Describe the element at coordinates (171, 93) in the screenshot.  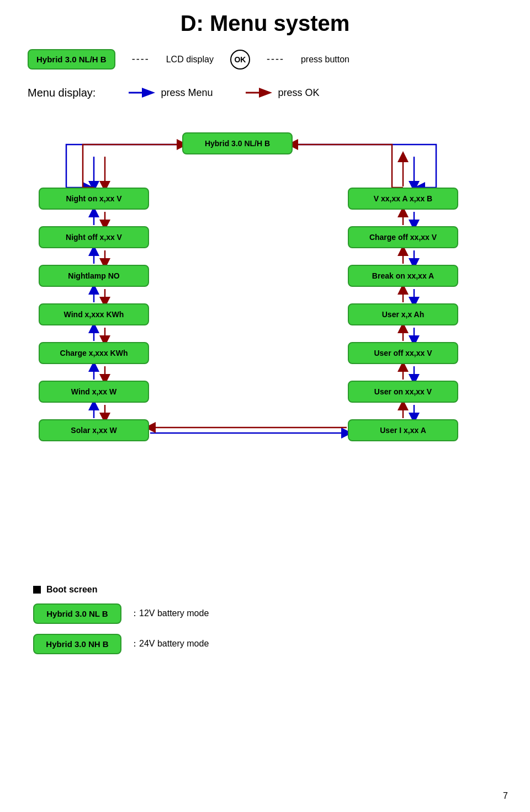
I see `press-menu-label: press Menu` at that location.